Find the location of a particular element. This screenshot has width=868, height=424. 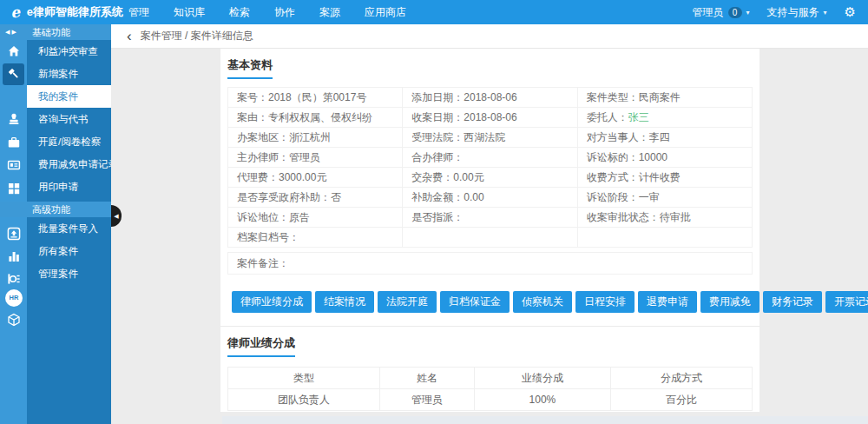

info-label: 合办律师： is located at coordinates (437, 157).